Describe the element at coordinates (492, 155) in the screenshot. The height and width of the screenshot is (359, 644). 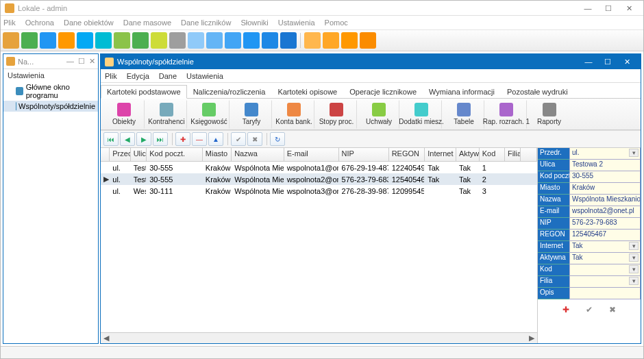
I see `column-header: Kod` at that location.